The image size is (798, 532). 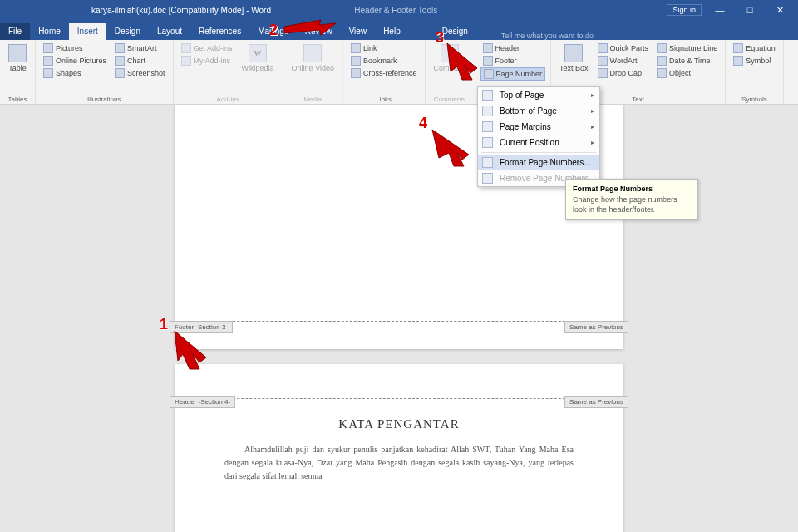 What do you see at coordinates (755, 61) in the screenshot?
I see `symbol-button: Symbol` at bounding box center [755, 61].